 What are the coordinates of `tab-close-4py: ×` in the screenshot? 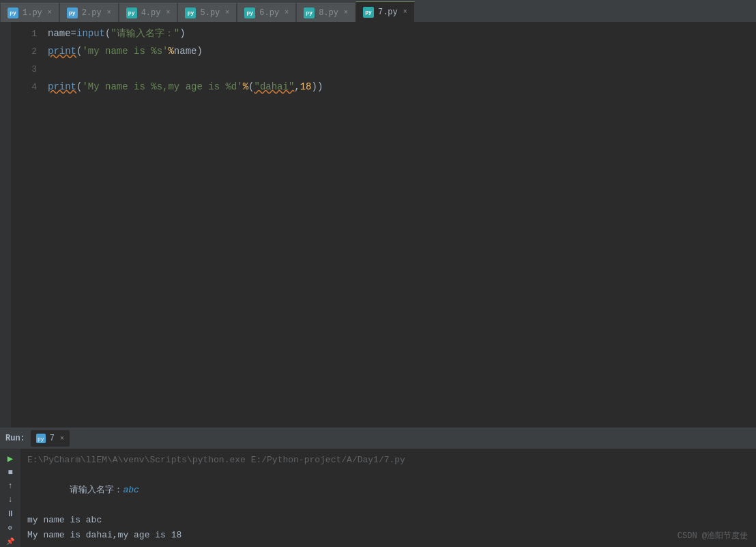 It's located at (168, 12).